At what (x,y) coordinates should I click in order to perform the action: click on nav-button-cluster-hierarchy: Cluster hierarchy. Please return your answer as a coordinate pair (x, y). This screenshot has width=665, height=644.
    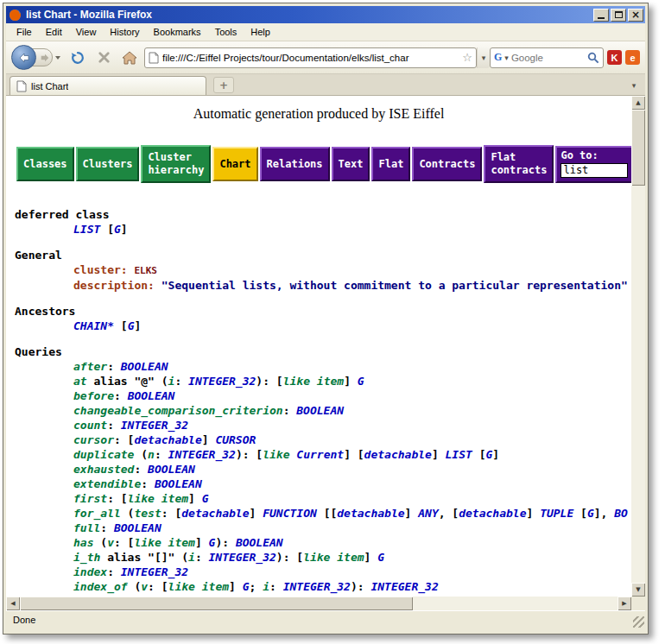
    Looking at the image, I should click on (176, 164).